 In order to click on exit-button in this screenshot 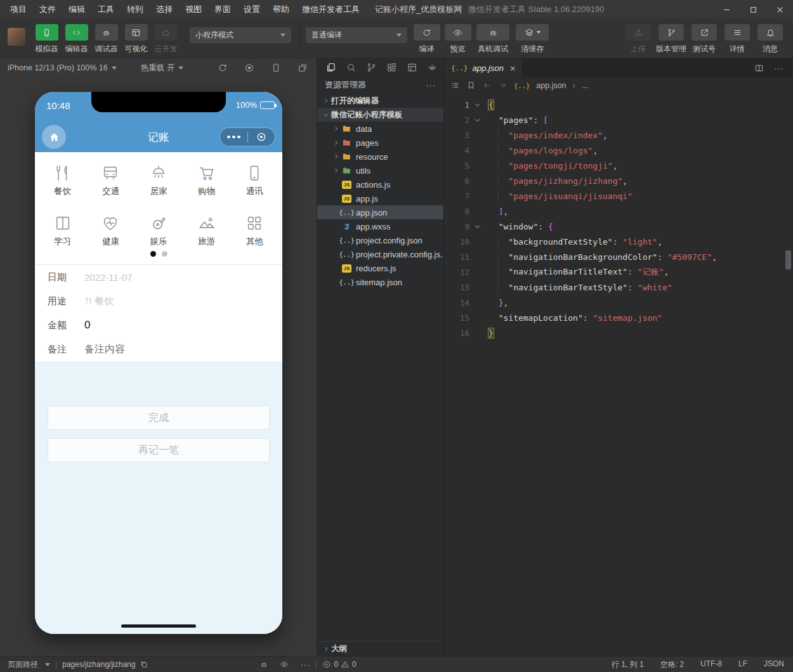, I will do `click(261, 137)`.